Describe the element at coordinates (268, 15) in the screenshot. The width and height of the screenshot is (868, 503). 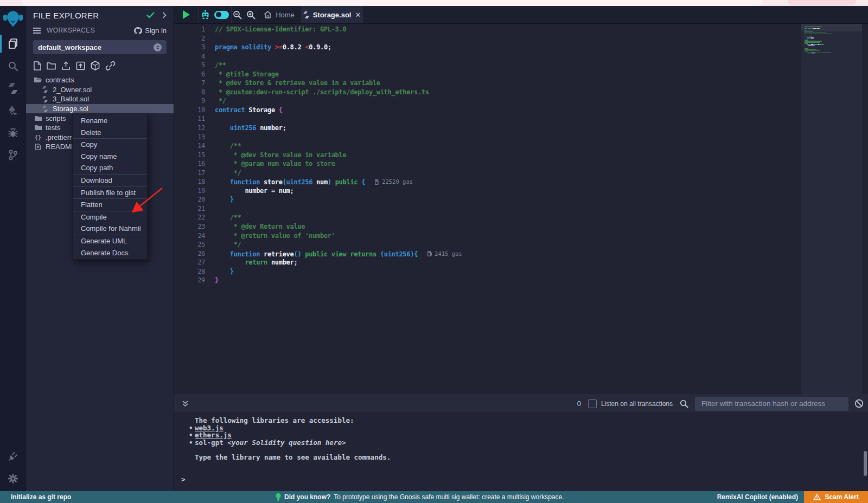
I see `home-icon` at that location.